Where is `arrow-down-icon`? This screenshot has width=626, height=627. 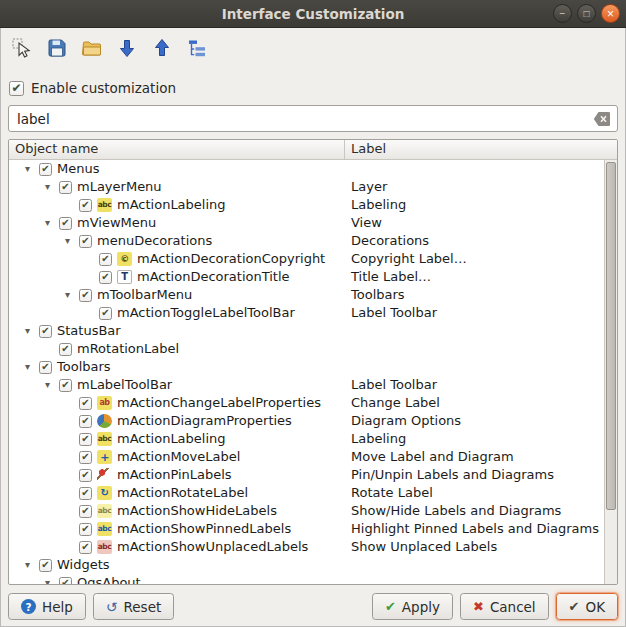 arrow-down-icon is located at coordinates (127, 48).